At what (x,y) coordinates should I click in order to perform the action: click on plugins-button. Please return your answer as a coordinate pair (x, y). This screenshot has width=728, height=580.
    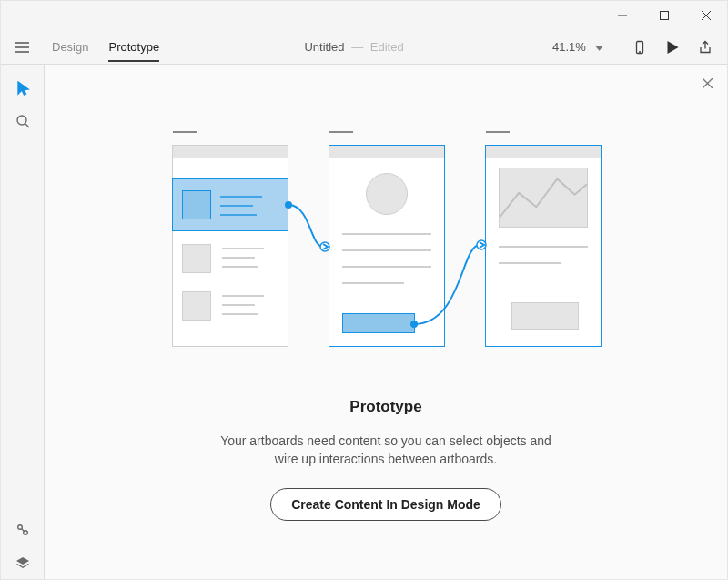
    Looking at the image, I should click on (23, 530).